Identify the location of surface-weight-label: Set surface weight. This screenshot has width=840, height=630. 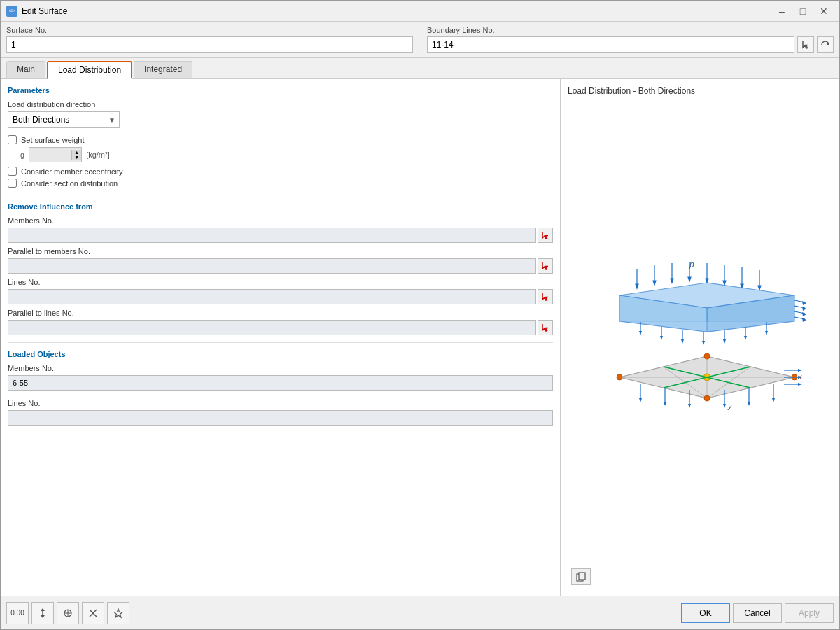
(53, 140).